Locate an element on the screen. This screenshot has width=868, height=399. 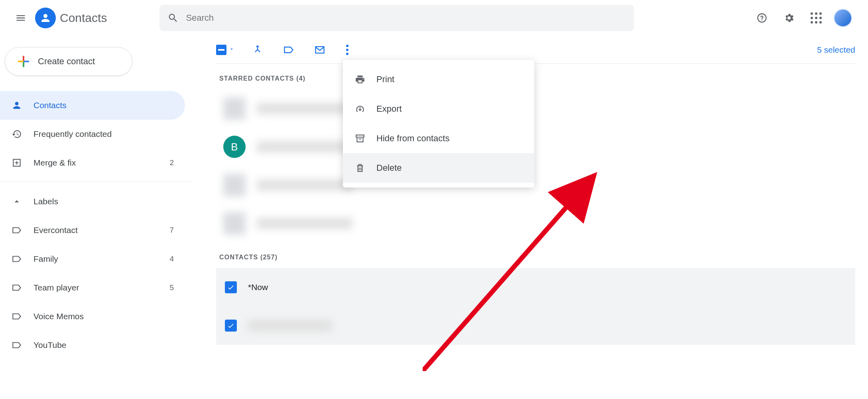
apps-grid-icon is located at coordinates (816, 18).